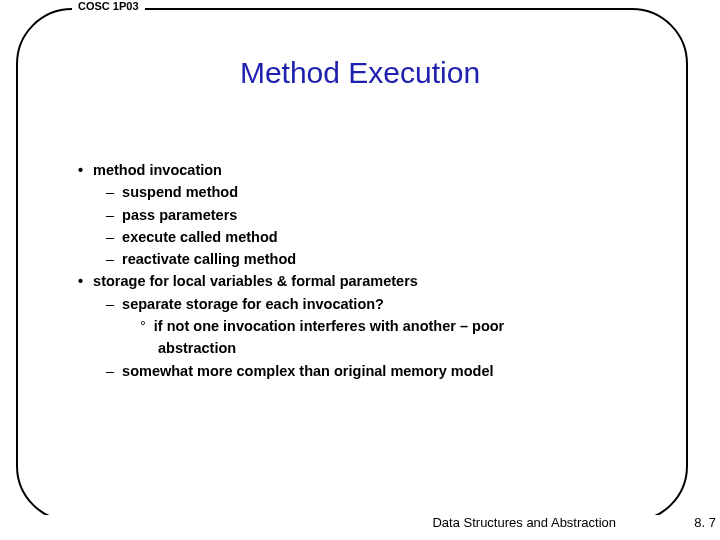 This screenshot has width=720, height=540. What do you see at coordinates (378, 371) in the screenshot?
I see `bullet-level2: somewhat more complex than original memo…` at bounding box center [378, 371].